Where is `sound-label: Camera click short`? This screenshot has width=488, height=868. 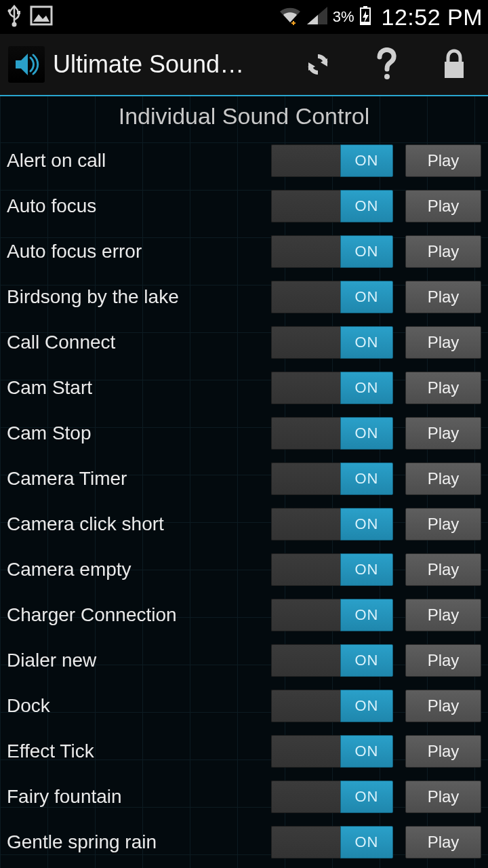 sound-label: Camera click short is located at coordinates (139, 524).